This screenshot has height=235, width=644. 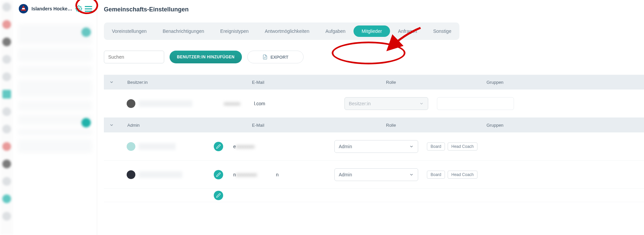 What do you see at coordinates (235, 31) in the screenshot?
I see `tab-ereignistypen: Ereignistypen` at bounding box center [235, 31].